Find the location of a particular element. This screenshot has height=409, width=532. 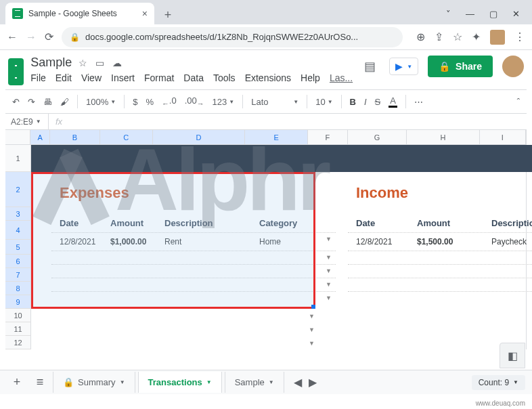

tab-close-icon: × is located at coordinates (145, 14).